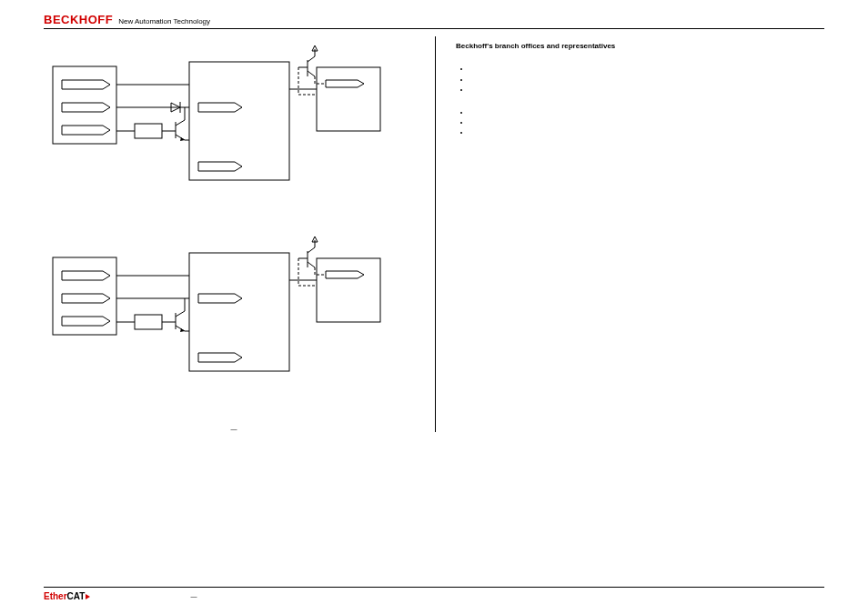  What do you see at coordinates (633, 46) in the screenshot?
I see `intro-para-2: Beckhoff's branch offices and representa…` at bounding box center [633, 46].